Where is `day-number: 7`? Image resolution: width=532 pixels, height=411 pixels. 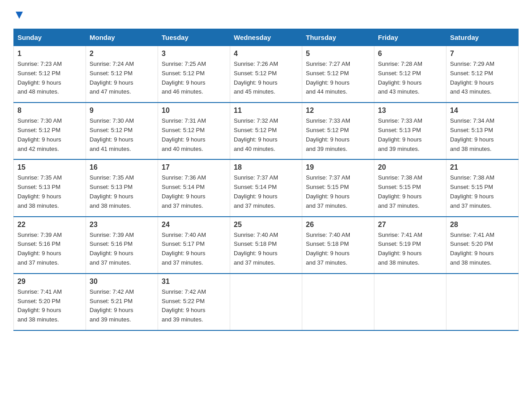 day-number: 7 is located at coordinates (482, 54).